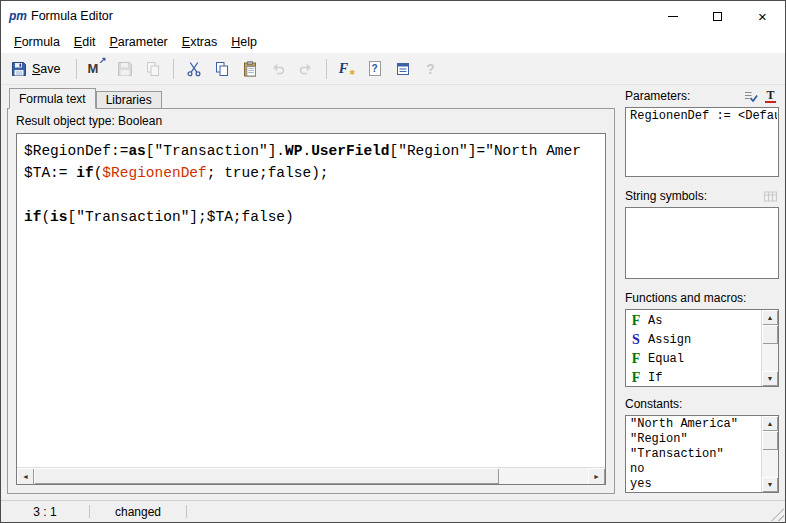 The height and width of the screenshot is (523, 786). What do you see at coordinates (20, 16) in the screenshot?
I see `app-icon: pm` at bounding box center [20, 16].